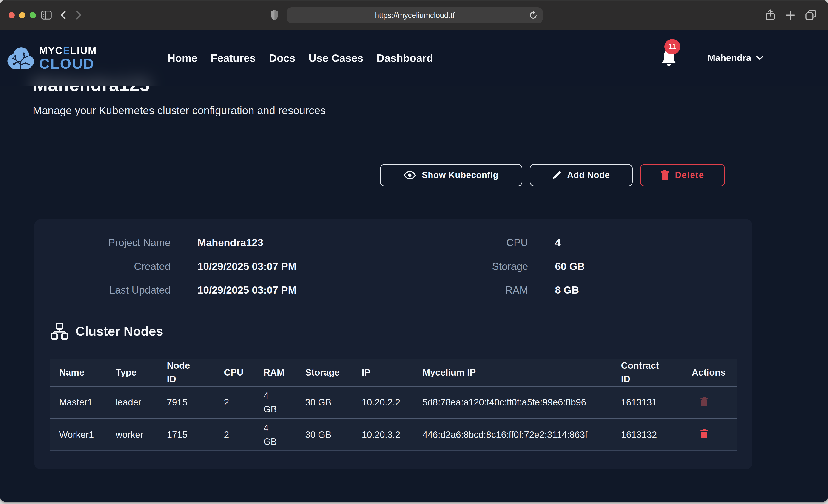 The width and height of the screenshot is (828, 504). Describe the element at coordinates (63, 15) in the screenshot. I see `back-button` at that location.